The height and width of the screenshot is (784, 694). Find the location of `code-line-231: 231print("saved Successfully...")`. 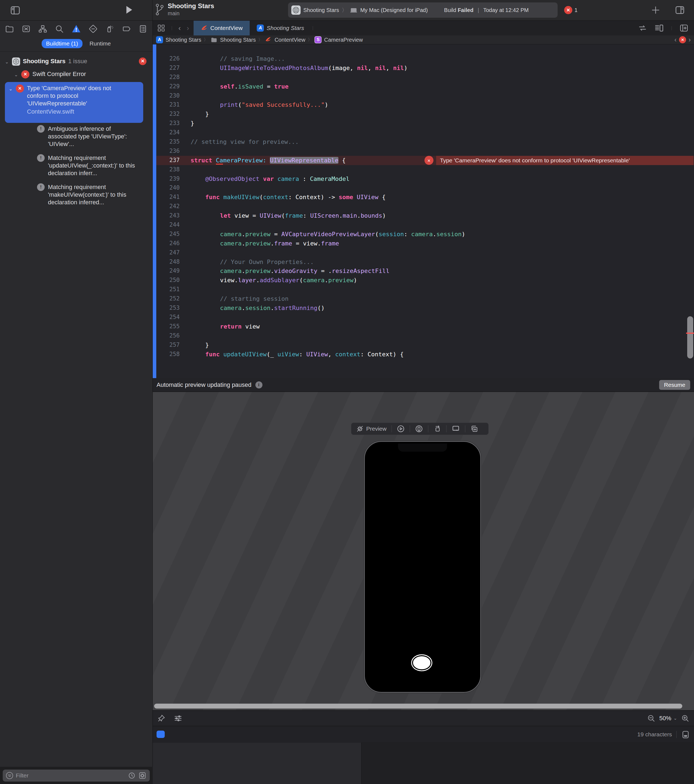

code-line-231: 231print("saved Successfully...") is located at coordinates (425, 105).